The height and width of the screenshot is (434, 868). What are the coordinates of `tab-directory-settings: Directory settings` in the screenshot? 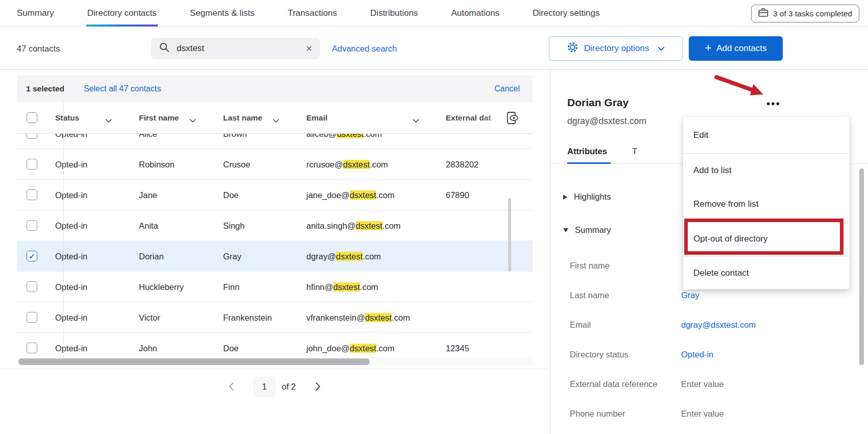 It's located at (566, 13).